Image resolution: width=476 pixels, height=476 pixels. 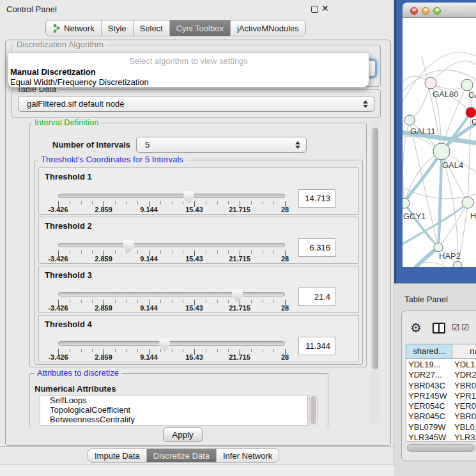 What do you see at coordinates (441, 448) in the screenshot?
I see `table-hscrollbar-thumb` at bounding box center [441, 448].